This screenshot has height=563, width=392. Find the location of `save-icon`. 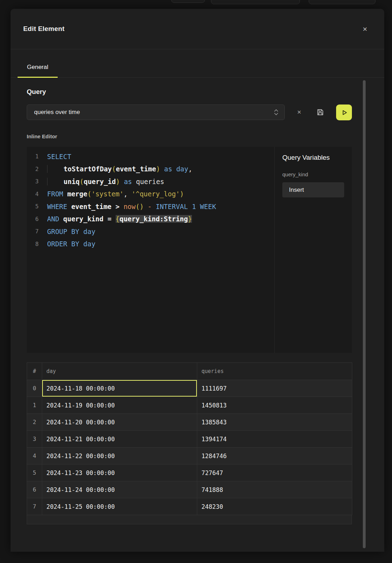

save-icon is located at coordinates (320, 112).